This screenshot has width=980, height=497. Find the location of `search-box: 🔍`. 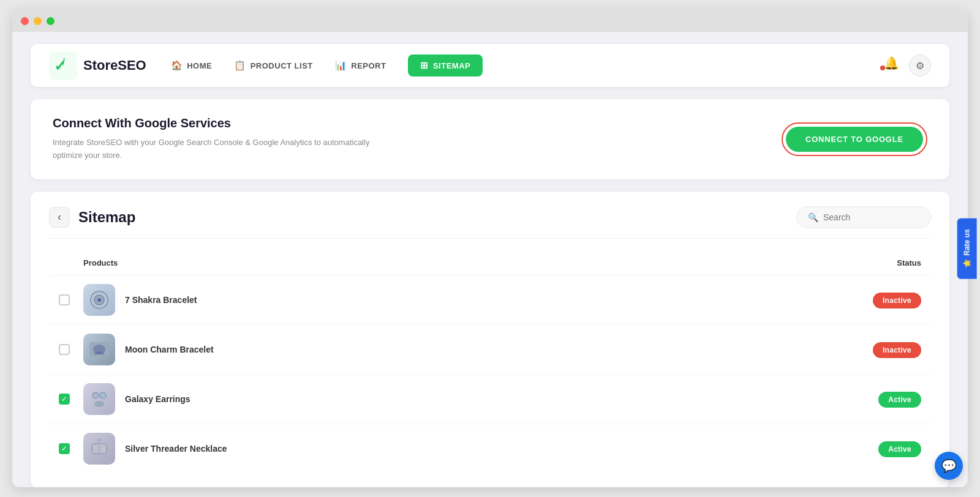

search-box: 🔍 is located at coordinates (864, 217).